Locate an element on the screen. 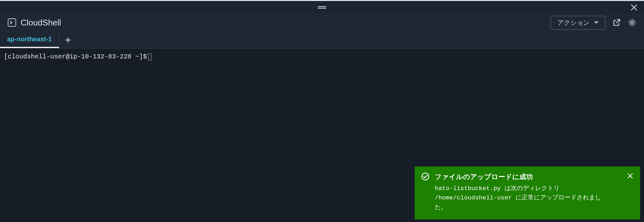 This screenshot has width=644, height=222. tab-bar: ap-northeast-1 is located at coordinates (322, 40).